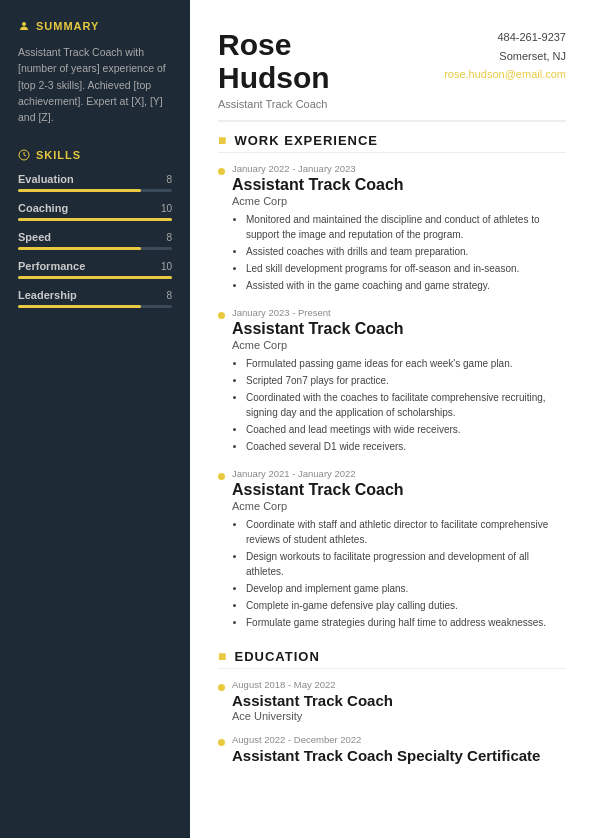 This screenshot has width=594, height=838. What do you see at coordinates (406, 286) in the screenshot?
I see `bullet: Assisted with in the game coaching and g…` at bounding box center [406, 286].